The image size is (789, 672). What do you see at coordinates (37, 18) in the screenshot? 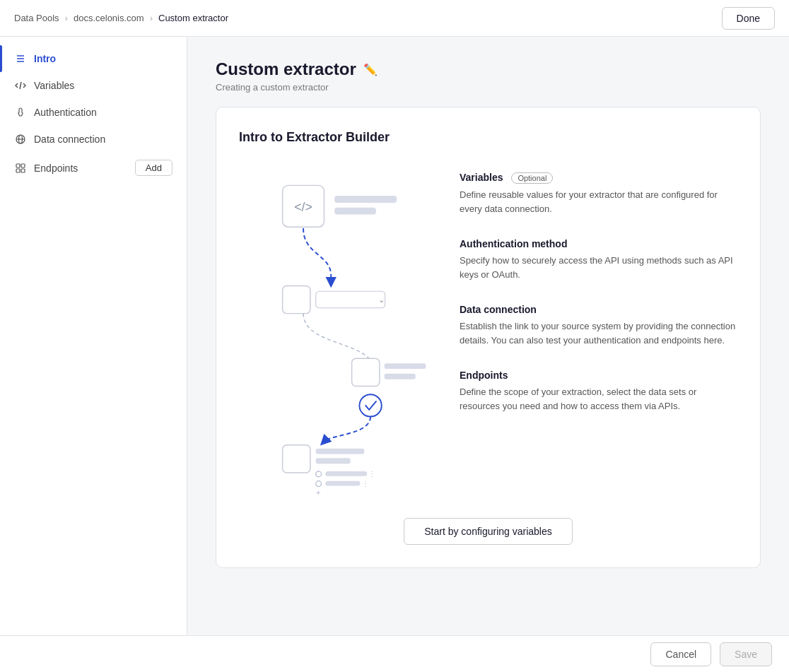
I see `breadcrumb-datapools: Data Pools` at bounding box center [37, 18].